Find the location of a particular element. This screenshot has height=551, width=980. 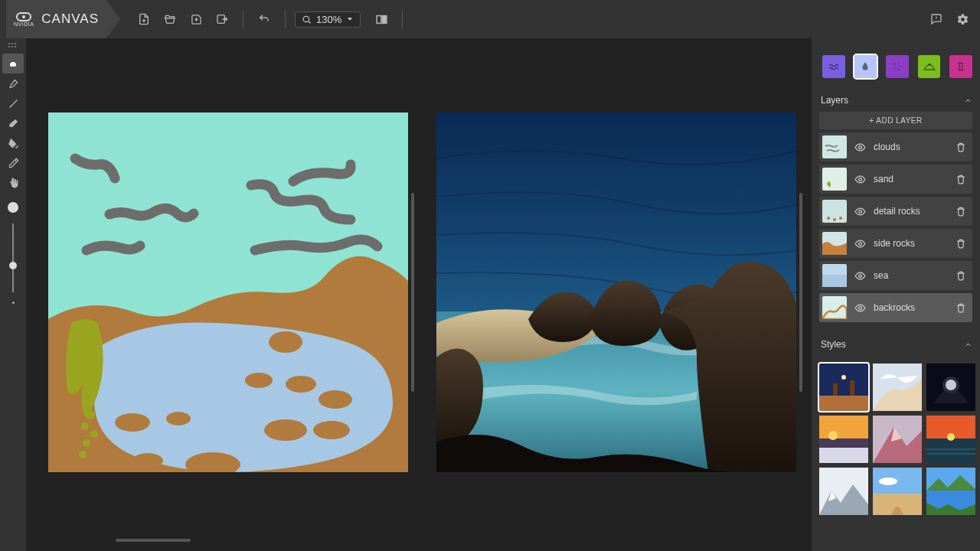

grip-icon is located at coordinates (13, 46).